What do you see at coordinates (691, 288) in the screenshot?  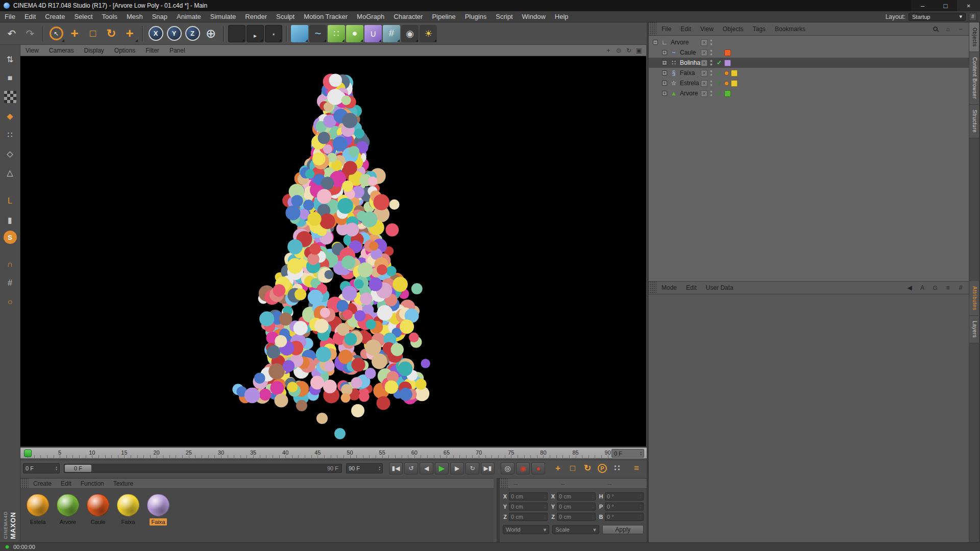 I see `am-menu-edit: Edit` at bounding box center [691, 288].